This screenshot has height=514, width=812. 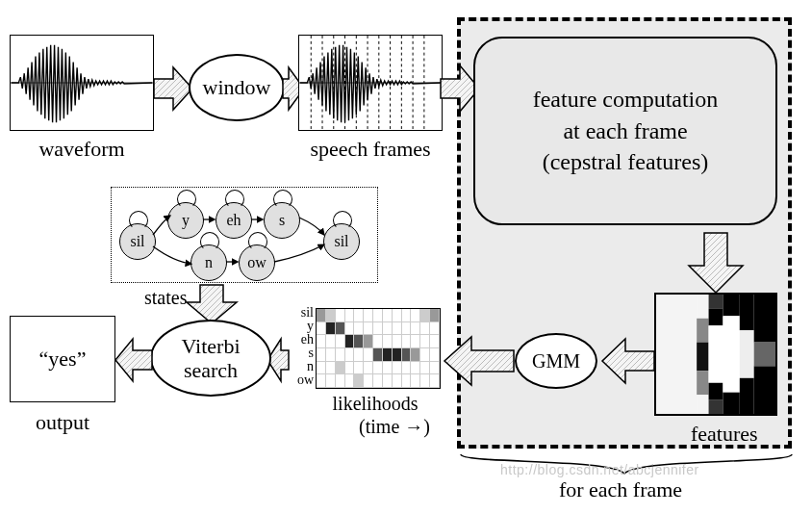 What do you see at coordinates (237, 88) in the screenshot?
I see `window-node: window` at bounding box center [237, 88].